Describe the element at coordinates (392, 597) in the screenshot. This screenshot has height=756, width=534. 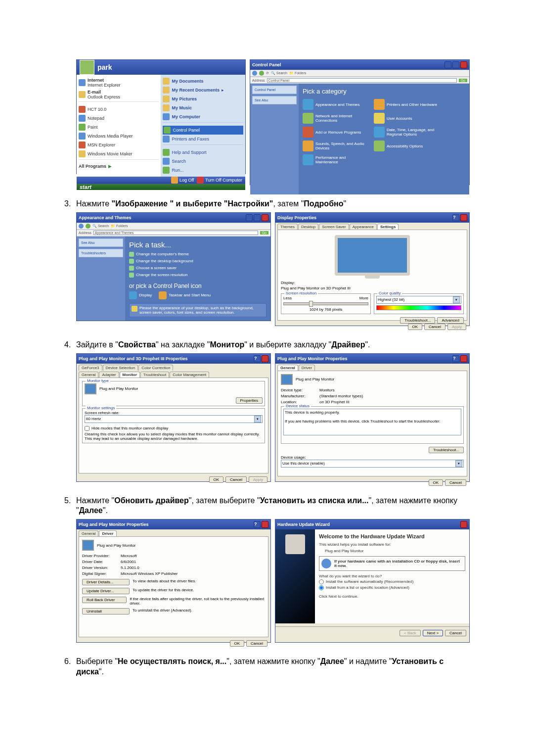
I see `wiz-continue: Click Next to continue.` at that location.